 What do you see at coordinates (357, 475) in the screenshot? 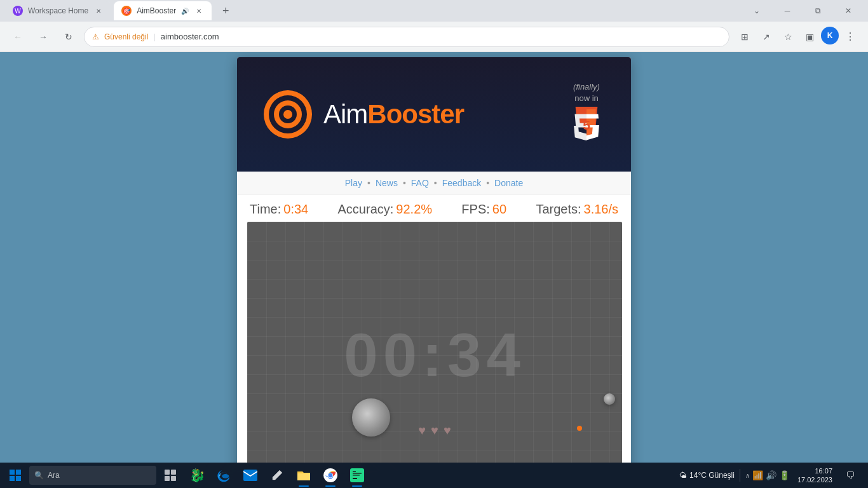
I see `taskbar-icon-pycharm` at bounding box center [357, 475].